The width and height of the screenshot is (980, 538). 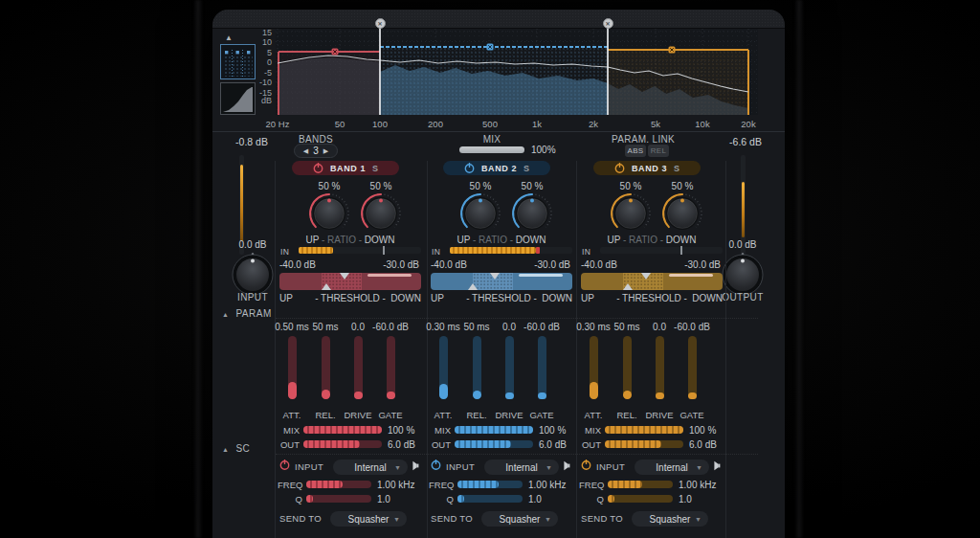 I want to click on spectrum-graph, so click(x=517, y=72).